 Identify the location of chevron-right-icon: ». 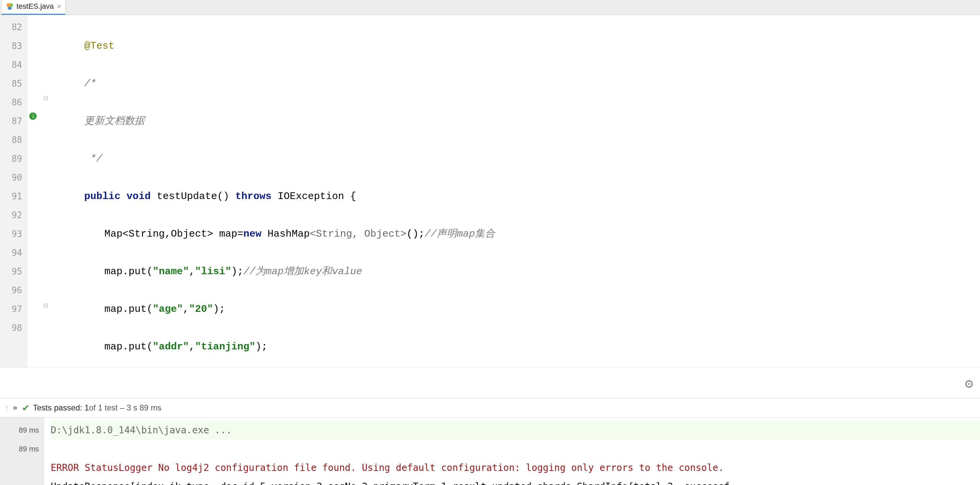
(15, 408).